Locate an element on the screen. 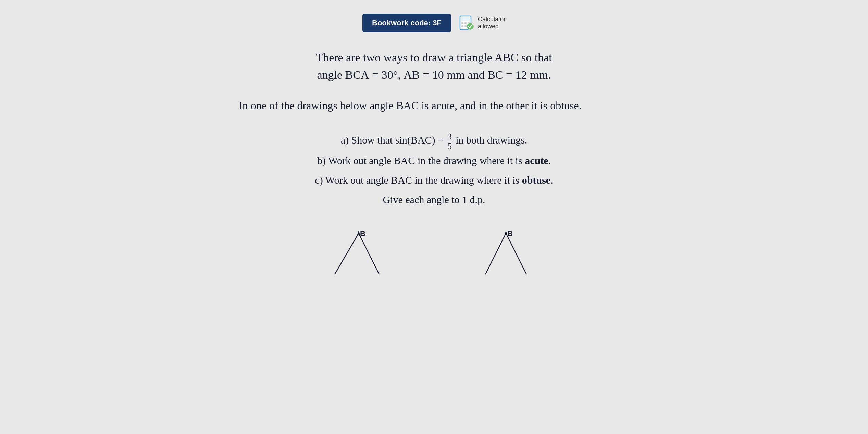 The height and width of the screenshot is (434, 868). diagrams-row: B B is located at coordinates (434, 254).